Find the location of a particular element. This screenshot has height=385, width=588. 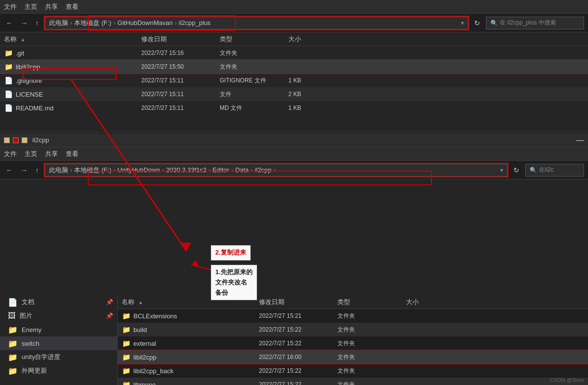

top-file-row: 📄 README.md 2022/7/27 15:11 MD 文件 1 KB is located at coordinates (294, 108).